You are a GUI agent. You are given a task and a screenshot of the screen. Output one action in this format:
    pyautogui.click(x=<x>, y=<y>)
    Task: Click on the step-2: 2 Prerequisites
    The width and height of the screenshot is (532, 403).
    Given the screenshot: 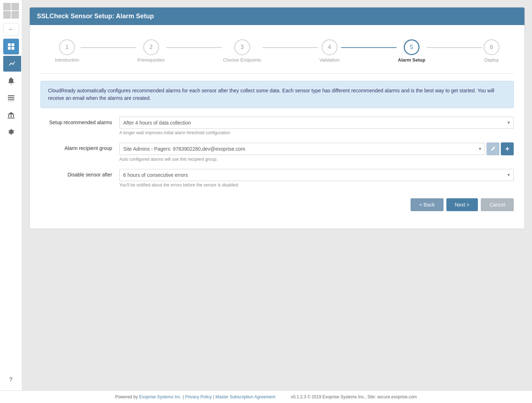 What is the action you would take?
    pyautogui.click(x=151, y=51)
    